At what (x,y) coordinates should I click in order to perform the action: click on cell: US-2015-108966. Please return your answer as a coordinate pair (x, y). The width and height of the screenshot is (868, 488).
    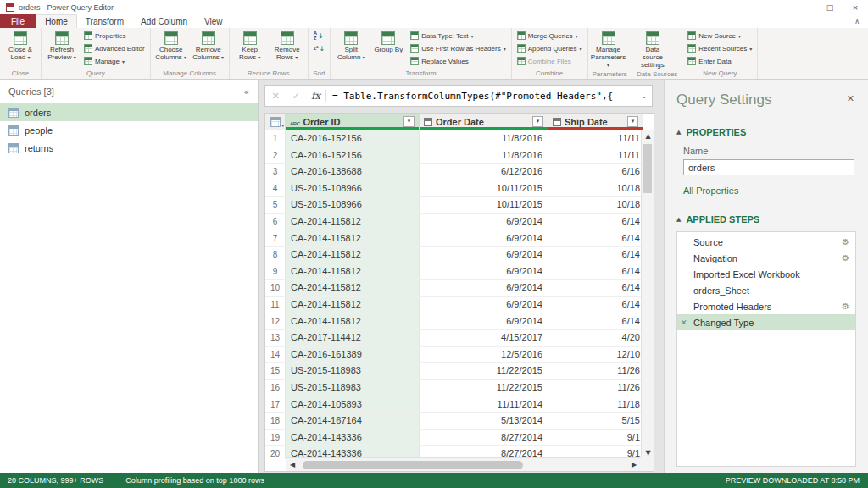
    Looking at the image, I should click on (353, 205).